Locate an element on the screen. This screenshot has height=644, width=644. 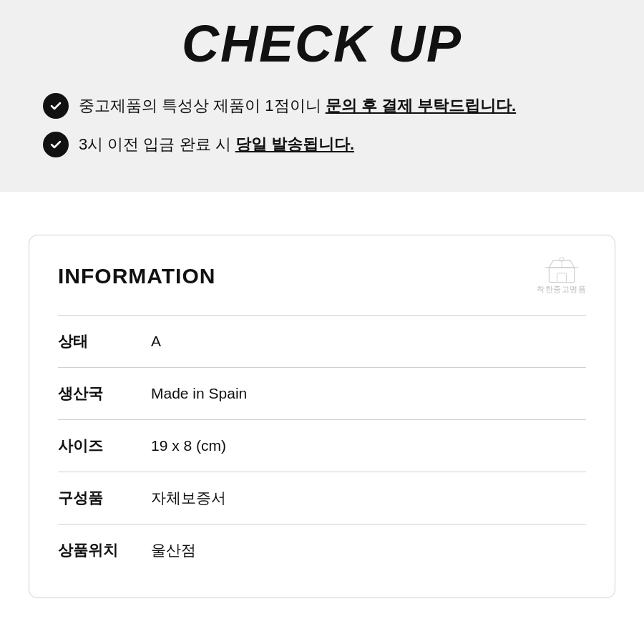
page-title: CHECK UP is located at coordinates (322, 44).